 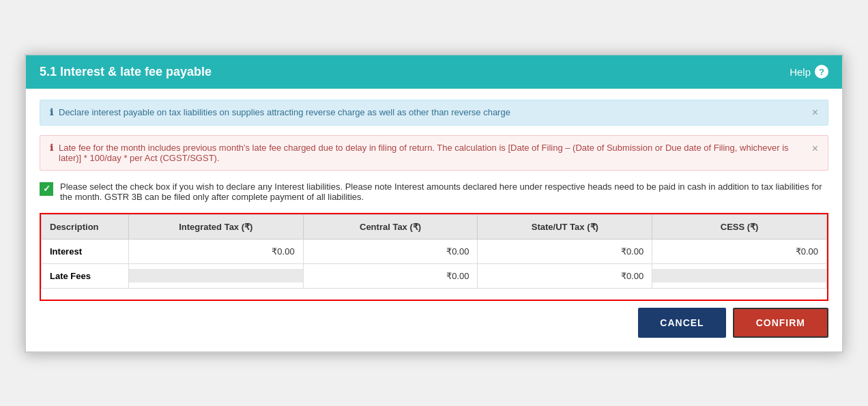 What do you see at coordinates (85, 276) in the screenshot?
I see `late-fees-label: Late Fees` at bounding box center [85, 276].